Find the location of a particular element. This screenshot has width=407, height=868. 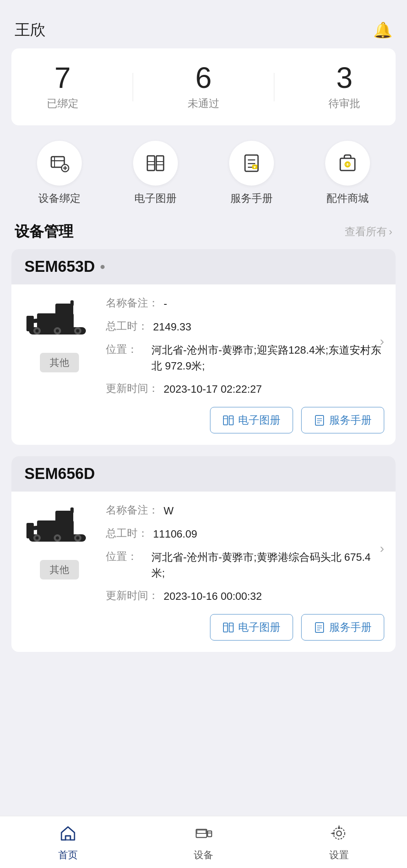

nav-home-label: 首页 is located at coordinates (68, 855).